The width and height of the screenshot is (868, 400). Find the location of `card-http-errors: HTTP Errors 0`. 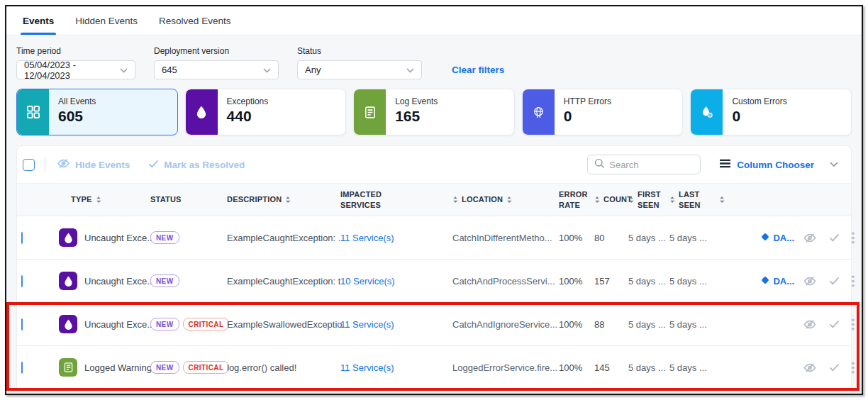

card-http-errors: HTTP Errors 0 is located at coordinates (603, 112).